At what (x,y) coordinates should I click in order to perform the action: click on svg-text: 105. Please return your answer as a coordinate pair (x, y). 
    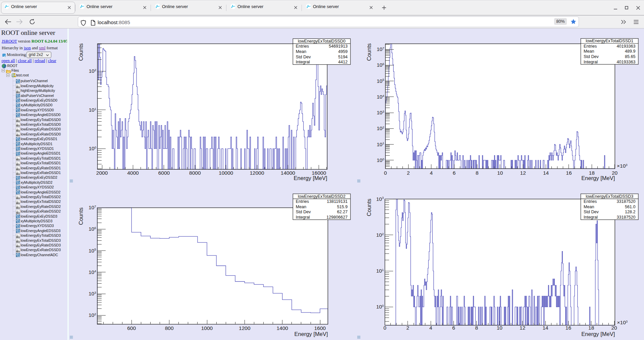
    Looking at the image, I should click on (380, 80).